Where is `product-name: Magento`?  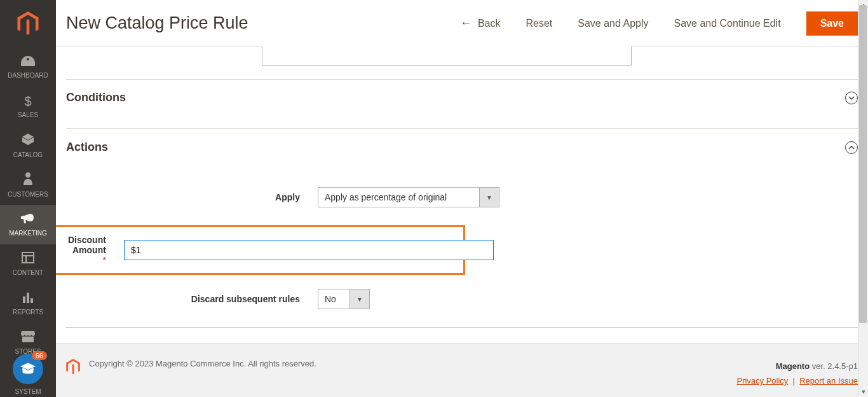
product-name: Magento is located at coordinates (793, 366).